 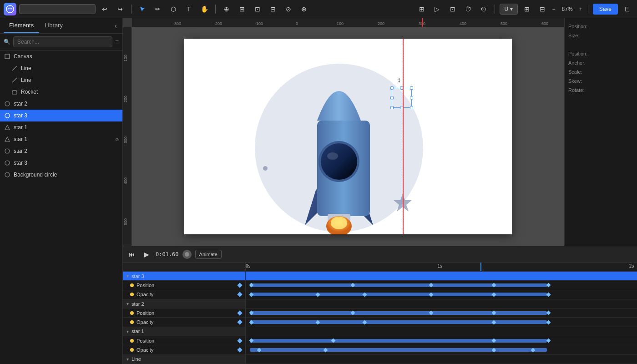 I want to click on panel-tabs: Elements Library ‹, so click(x=61, y=26).